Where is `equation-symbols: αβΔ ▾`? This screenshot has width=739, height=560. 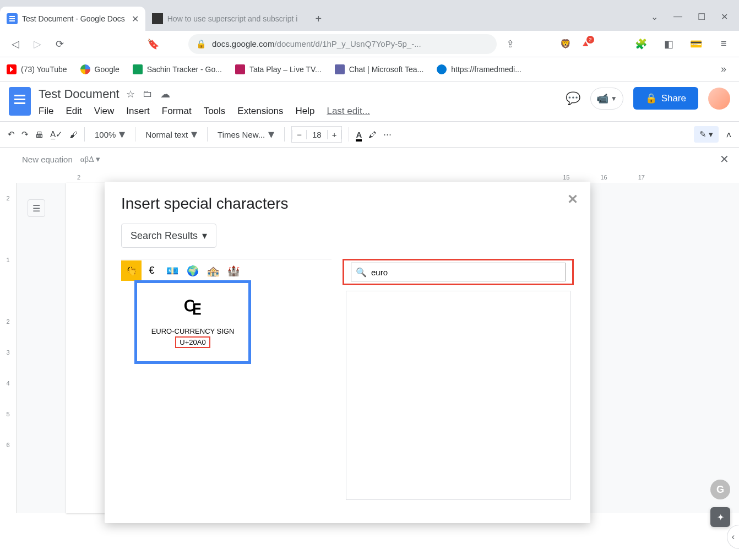
equation-symbols: αβΔ ▾ is located at coordinates (90, 159).